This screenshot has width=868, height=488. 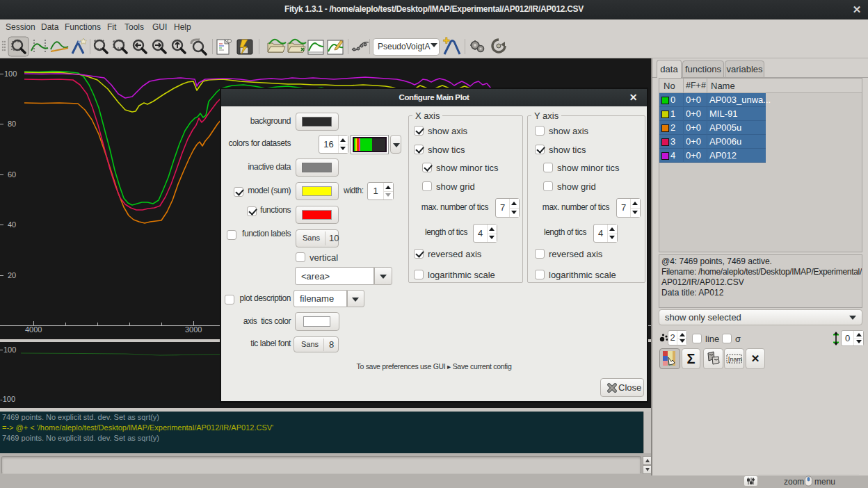 What do you see at coordinates (33, 330) in the screenshot?
I see `svg-text: 4000` at bounding box center [33, 330].